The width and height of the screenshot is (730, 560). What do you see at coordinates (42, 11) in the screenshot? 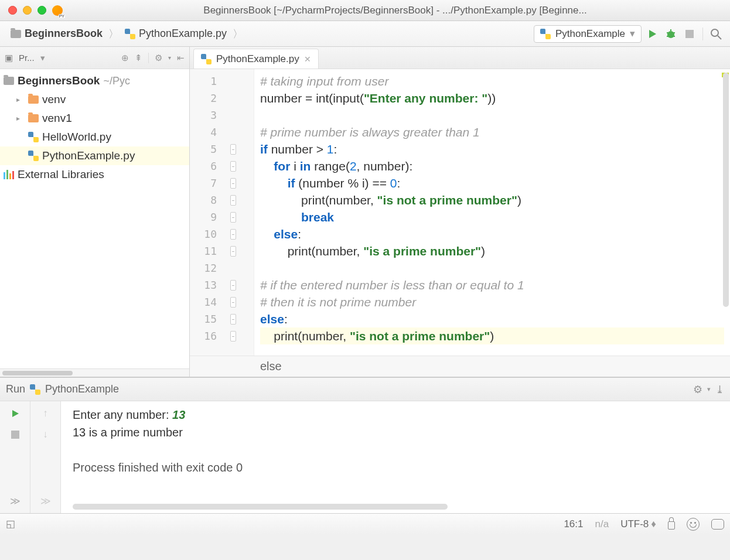
I see `maximize-window-button` at bounding box center [42, 11].